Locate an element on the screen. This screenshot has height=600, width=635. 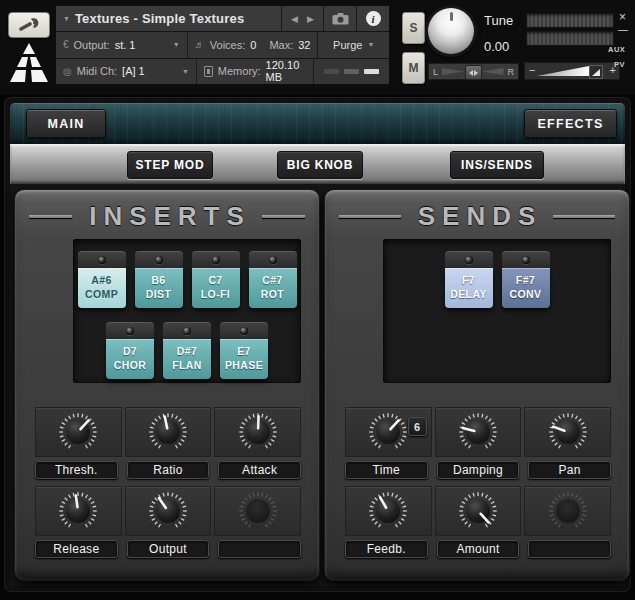
sends-knob-amount is located at coordinates (478, 511).